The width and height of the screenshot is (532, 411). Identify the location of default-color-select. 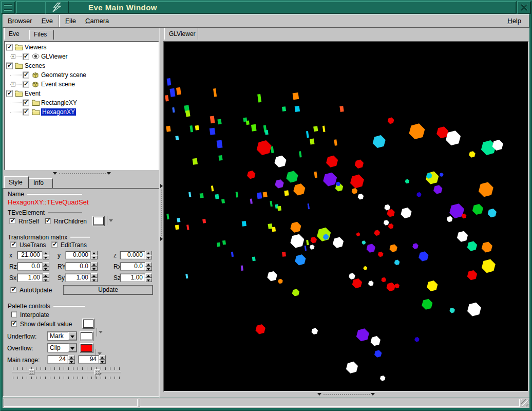
(88, 324).